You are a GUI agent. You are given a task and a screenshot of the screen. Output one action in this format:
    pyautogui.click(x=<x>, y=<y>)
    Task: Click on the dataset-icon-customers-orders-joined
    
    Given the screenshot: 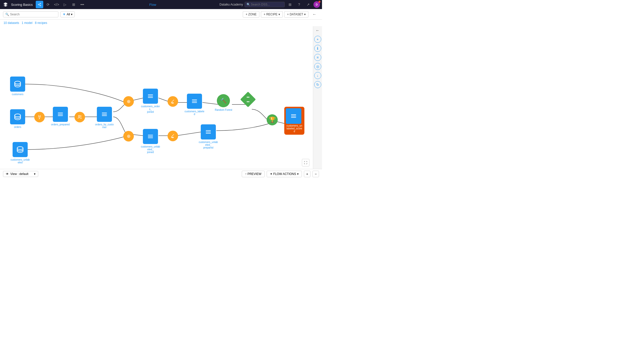 What is the action you would take?
    pyautogui.click(x=150, y=96)
    